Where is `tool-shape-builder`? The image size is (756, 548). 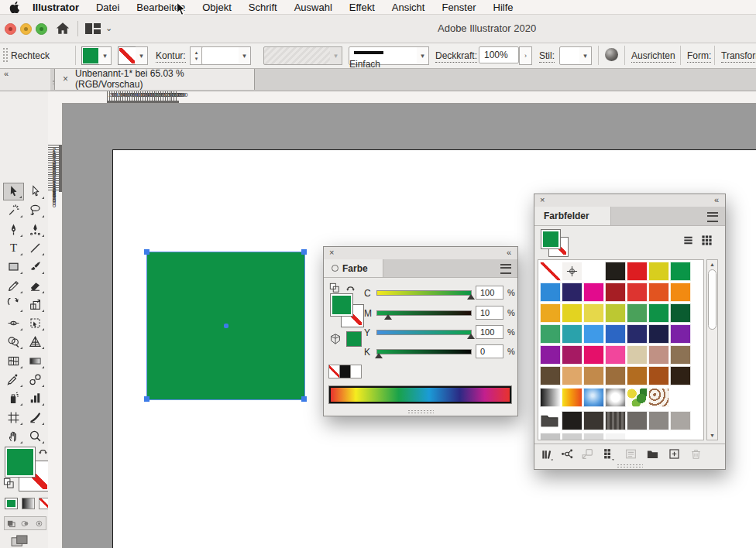 tool-shape-builder is located at coordinates (14, 342).